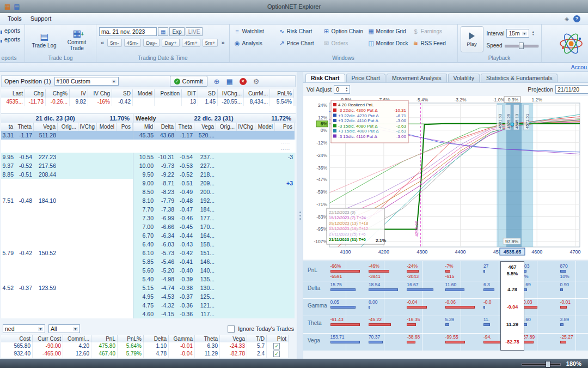  I want to click on nav-Day: Day-, so click(151, 43).